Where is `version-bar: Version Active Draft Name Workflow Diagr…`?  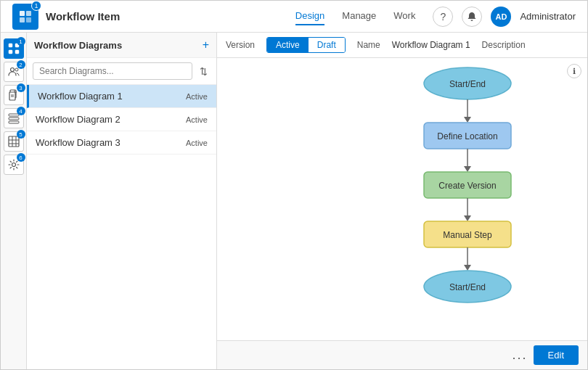
version-bar: Version Active Draft Name Workflow Diagr… is located at coordinates (402, 45).